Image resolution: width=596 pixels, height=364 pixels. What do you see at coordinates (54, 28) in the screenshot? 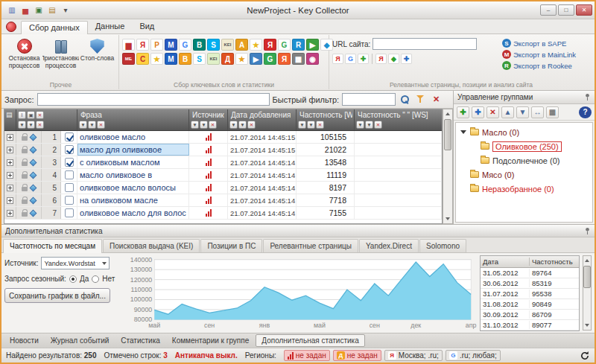
I see `ribbon-tab-collect: Сбор данных` at bounding box center [54, 28].